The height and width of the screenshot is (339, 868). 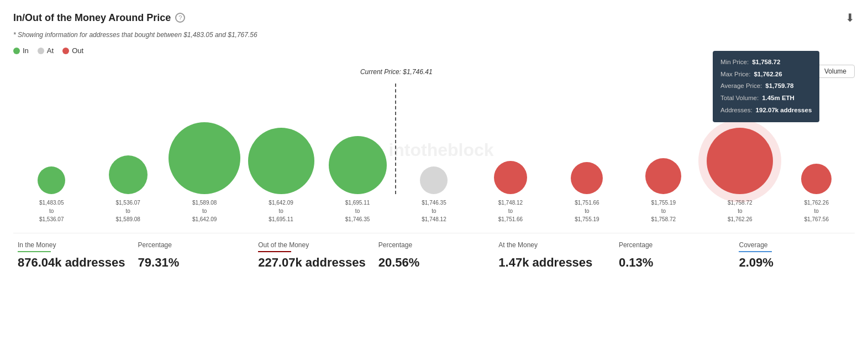 I want to click on stat-in-money-underline, so click(x=34, y=252).